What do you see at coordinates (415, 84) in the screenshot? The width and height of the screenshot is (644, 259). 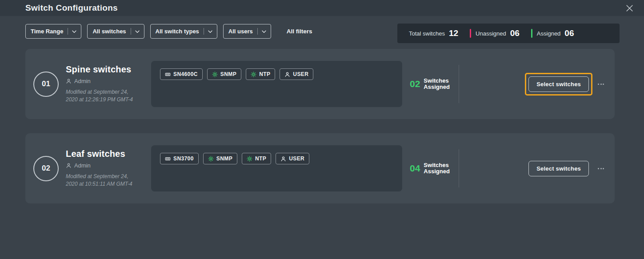 I see `assigned-count: 02` at bounding box center [415, 84].